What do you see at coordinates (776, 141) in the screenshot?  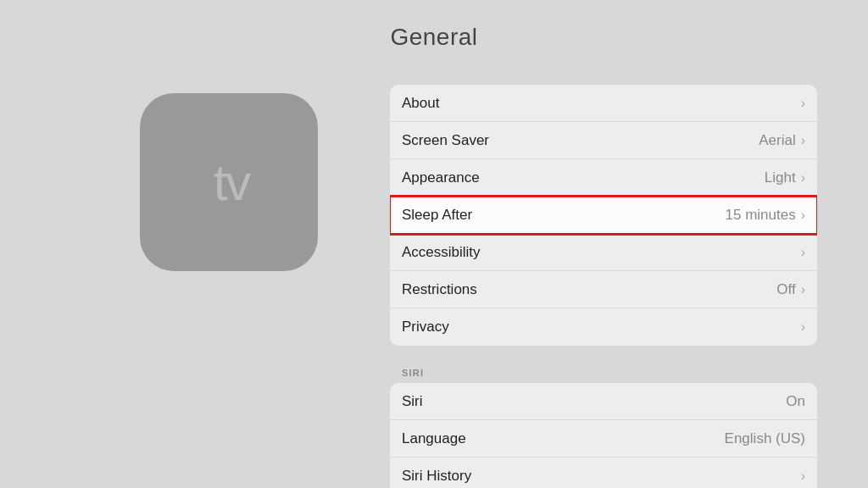 I see `item-value-screen-saver: Aerial` at bounding box center [776, 141].